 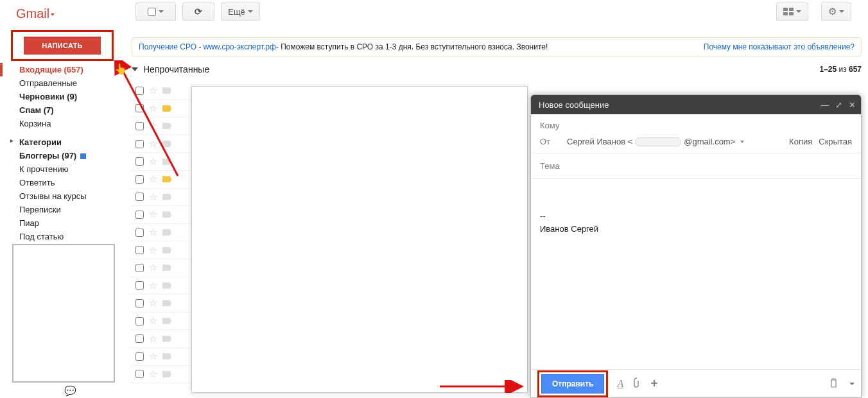 What do you see at coordinates (168, 47) in the screenshot?
I see `promo-title-link: Получение СРО` at bounding box center [168, 47].